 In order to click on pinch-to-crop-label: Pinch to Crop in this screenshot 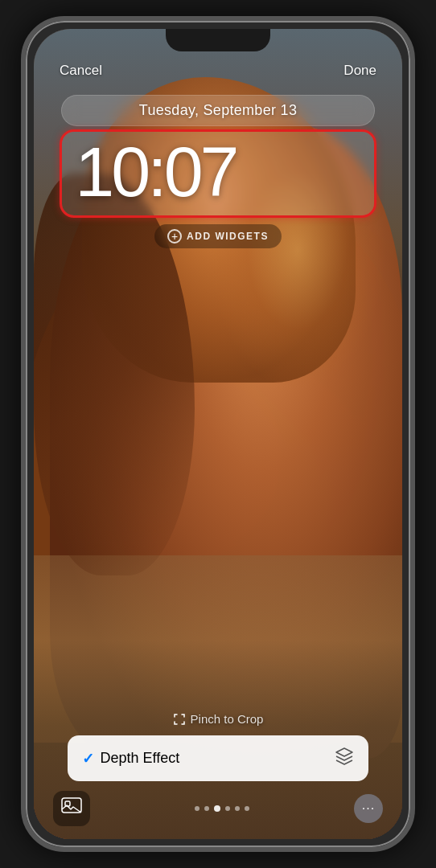, I will do `click(219, 719)`.